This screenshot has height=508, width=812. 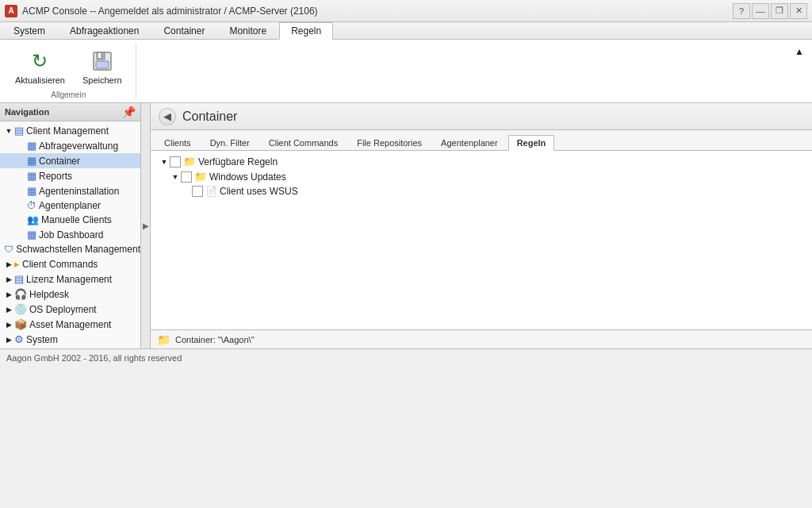 What do you see at coordinates (32, 235) in the screenshot?
I see `job-dashboard-icon: ▦` at bounding box center [32, 235].